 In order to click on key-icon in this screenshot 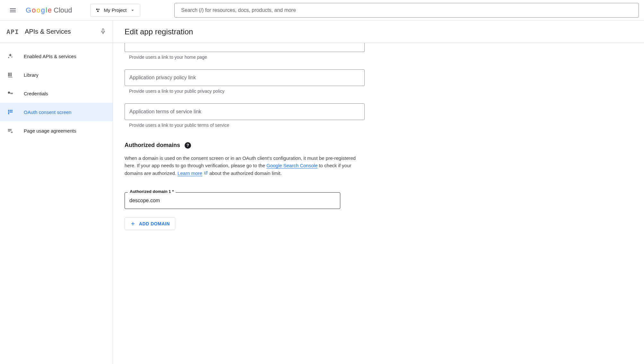, I will do `click(10, 93)`.